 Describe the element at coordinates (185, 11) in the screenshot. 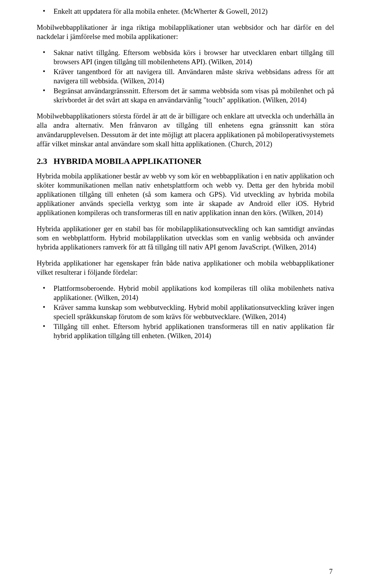

I see `list-item: Enkelt att uppdatera för alla mobila enh…` at that location.